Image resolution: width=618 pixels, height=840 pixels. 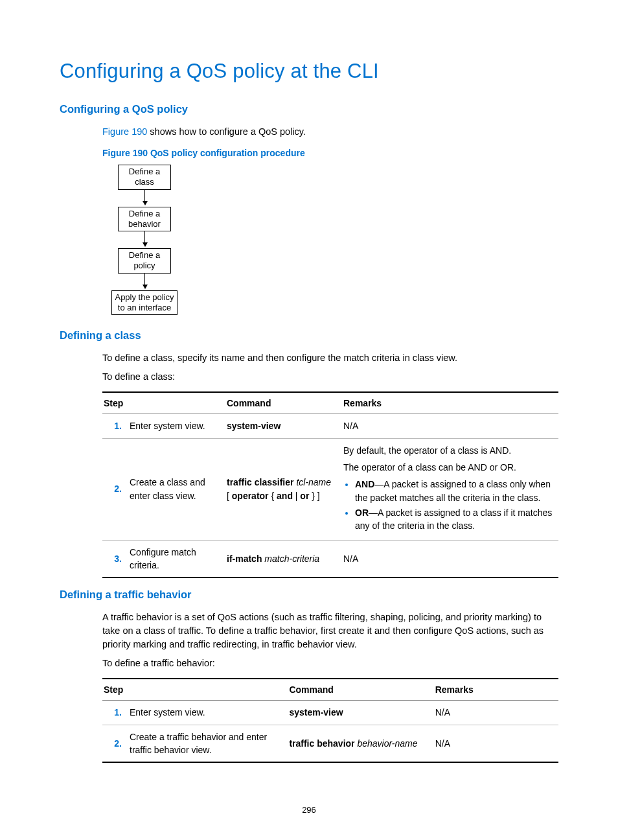 What do you see at coordinates (144, 303) in the screenshot?
I see `flow-box-apply: Apply the policy to an interface` at bounding box center [144, 303].